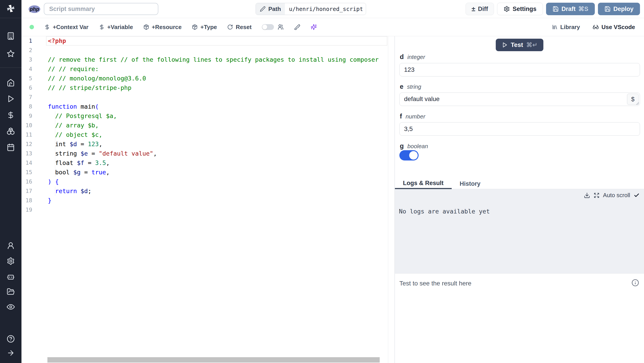  What do you see at coordinates (218, 41) in the screenshot?
I see `code-line: <?php` at bounding box center [218, 41].